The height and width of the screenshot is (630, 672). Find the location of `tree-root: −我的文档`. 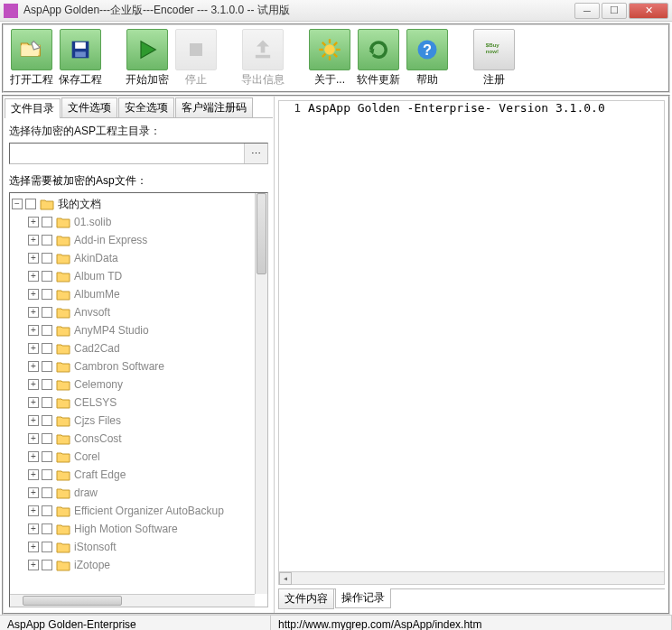

tree-root: −我的文档 is located at coordinates (132, 204).